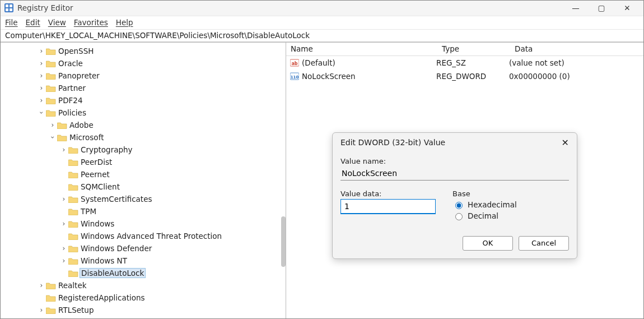 The width and height of the screenshot is (644, 319). Describe the element at coordinates (143, 88) in the screenshot. I see `tree-node-partner: ›Partner` at that location.